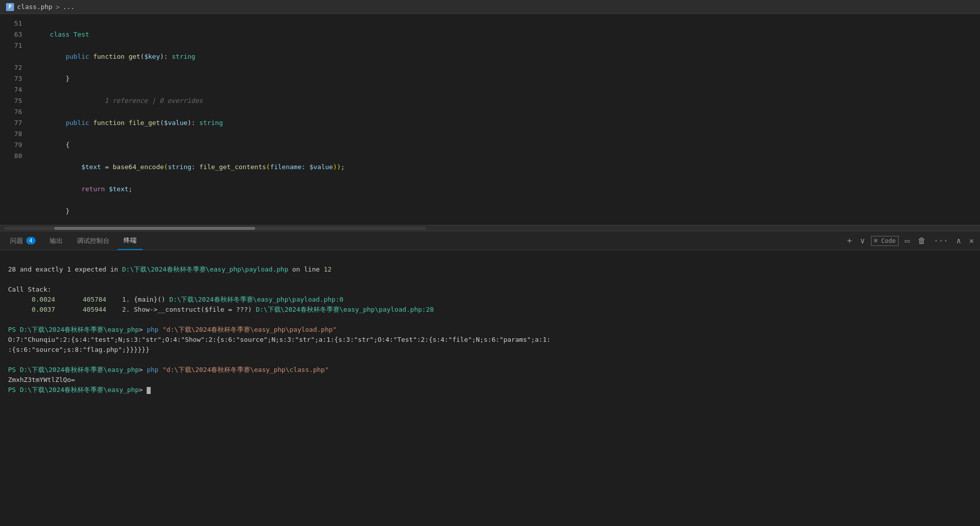  Describe the element at coordinates (11, 24) in the screenshot. I see `line-num-51: 51` at that location.